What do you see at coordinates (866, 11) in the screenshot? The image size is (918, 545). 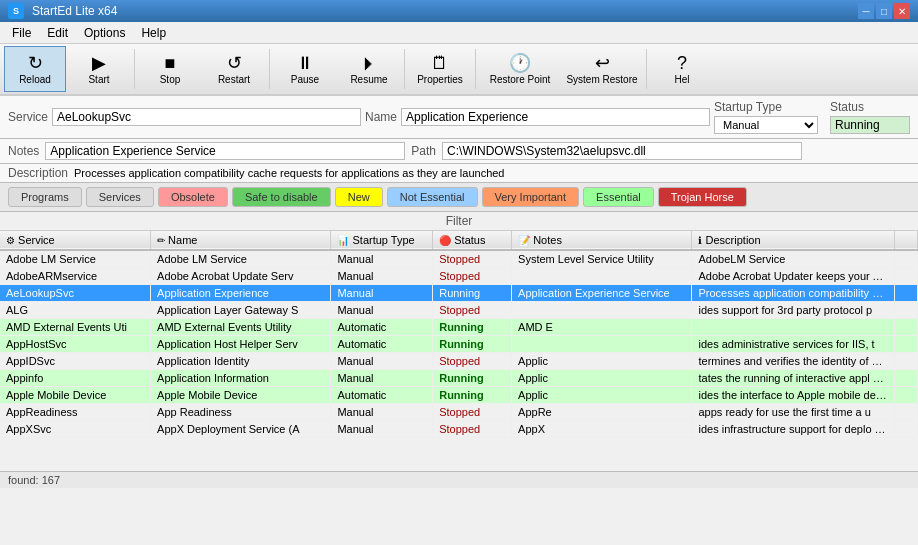 I see `minimize-button: ─` at bounding box center [866, 11].